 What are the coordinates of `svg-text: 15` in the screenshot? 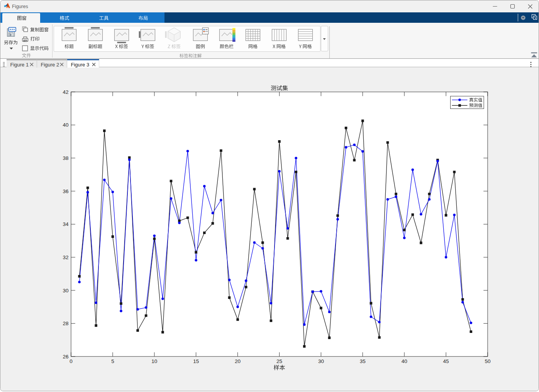 It's located at (196, 361).